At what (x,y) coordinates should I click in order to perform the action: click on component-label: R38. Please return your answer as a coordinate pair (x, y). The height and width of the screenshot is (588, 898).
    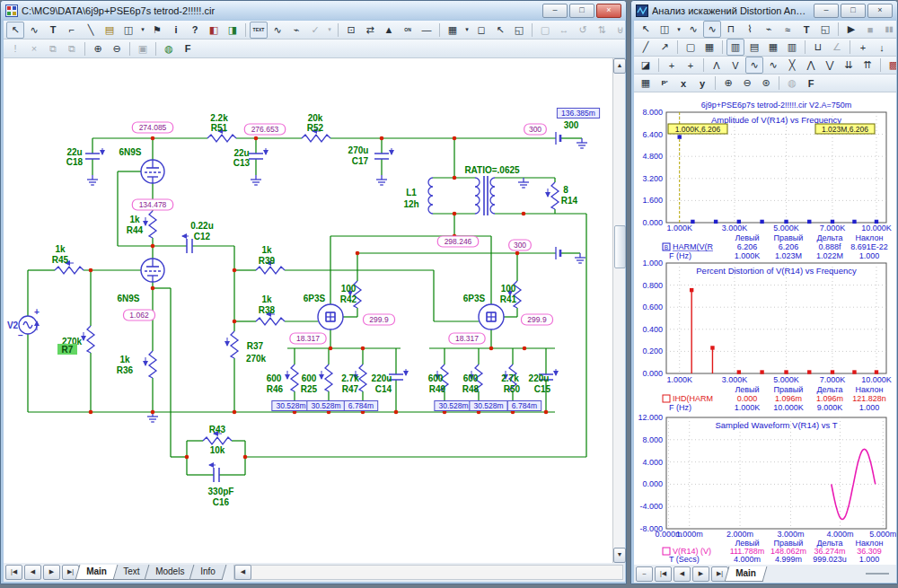
    Looking at the image, I should click on (268, 311).